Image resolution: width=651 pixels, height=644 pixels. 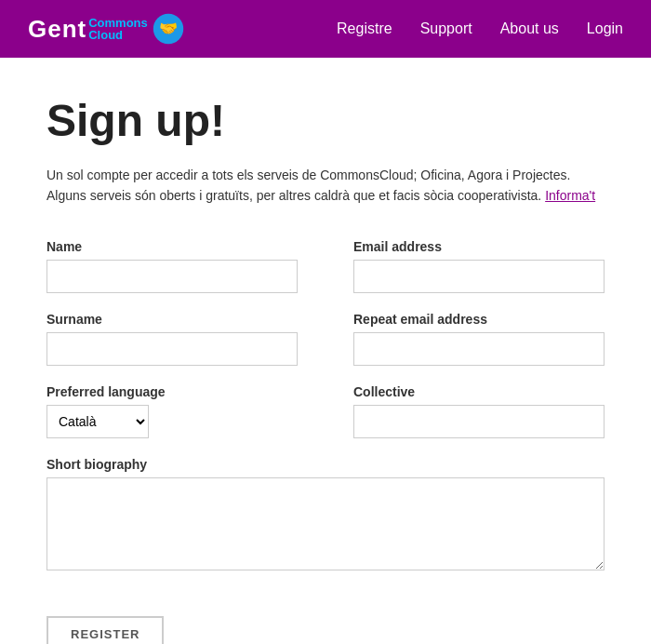 What do you see at coordinates (106, 29) in the screenshot?
I see `logo: Gent Commons Cloud 🤝` at bounding box center [106, 29].